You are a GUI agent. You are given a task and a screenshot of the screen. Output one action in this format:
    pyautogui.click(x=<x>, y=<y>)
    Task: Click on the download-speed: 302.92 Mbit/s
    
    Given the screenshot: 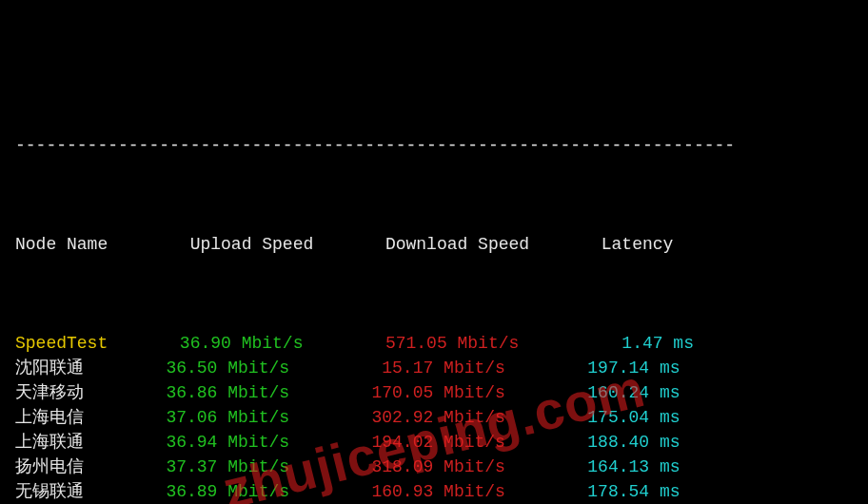 What is the action you would take?
    pyautogui.click(x=423, y=417)
    